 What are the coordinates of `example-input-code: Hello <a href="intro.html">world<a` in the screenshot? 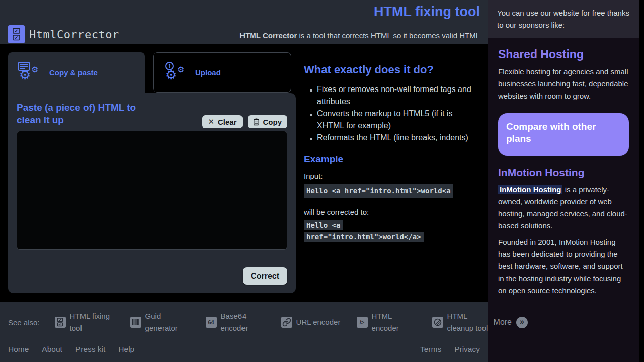 It's located at (378, 191).